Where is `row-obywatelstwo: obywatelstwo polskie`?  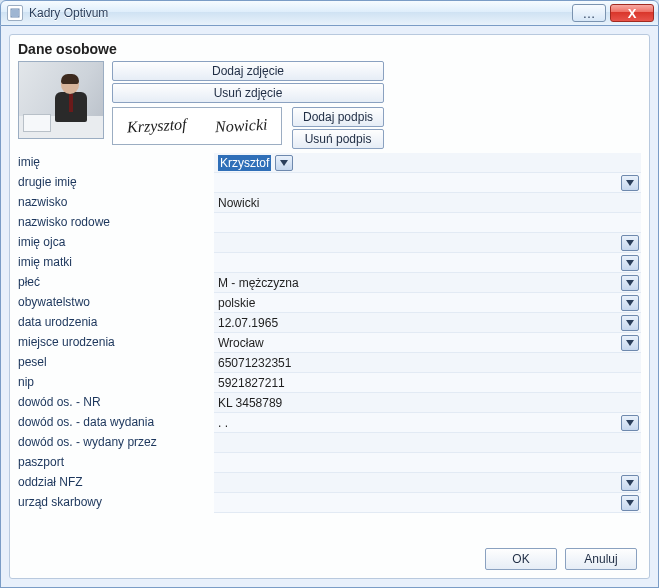
row-obywatelstwo: obywatelstwo polskie is located at coordinates (330, 303).